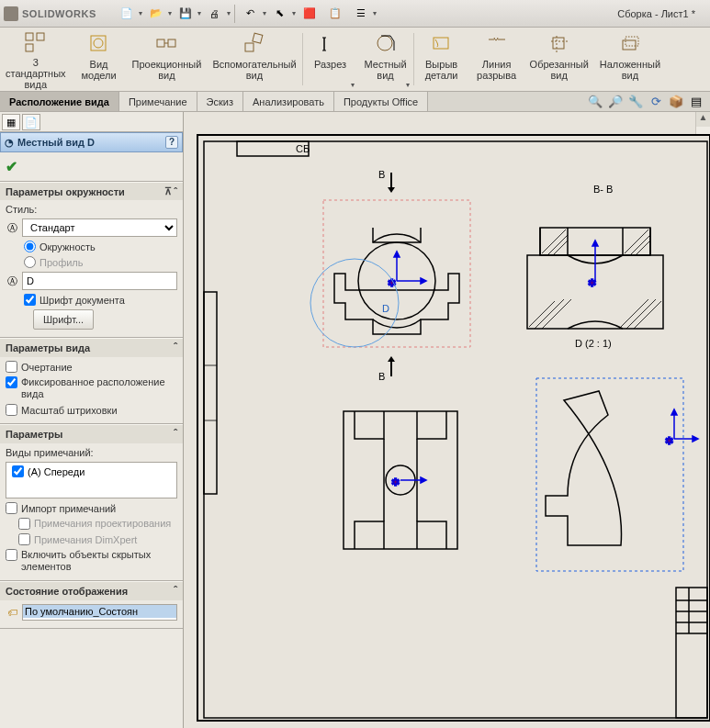  Describe the element at coordinates (24, 523) in the screenshot. I see `proj-ann-checkbox` at that location.